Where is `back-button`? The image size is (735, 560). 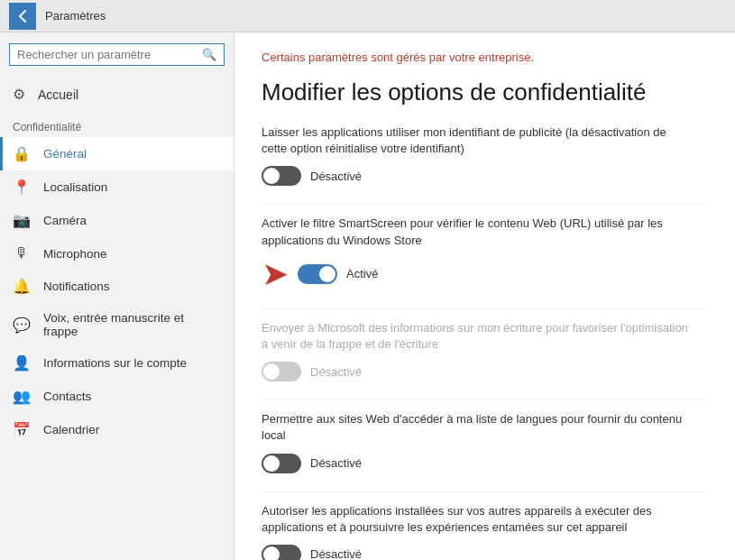 back-button is located at coordinates (23, 16).